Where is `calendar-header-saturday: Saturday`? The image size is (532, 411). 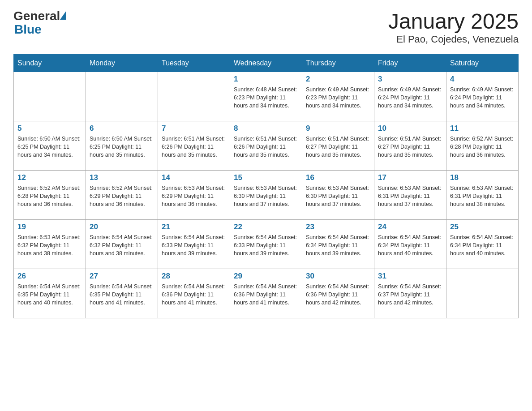 calendar-header-saturday: Saturday is located at coordinates (483, 64).